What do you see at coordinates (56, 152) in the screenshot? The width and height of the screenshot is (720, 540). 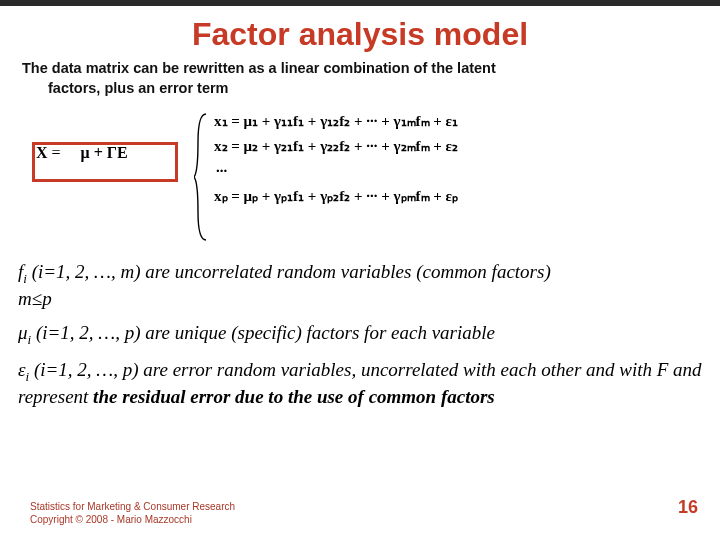 I see `sym-eq: =` at bounding box center [56, 152].